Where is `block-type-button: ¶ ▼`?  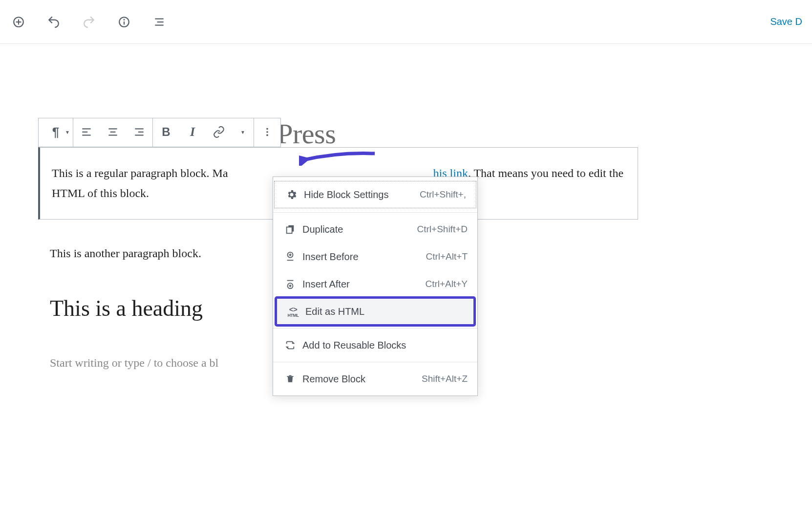
block-type-button: ¶ ▼ is located at coordinates (56, 132).